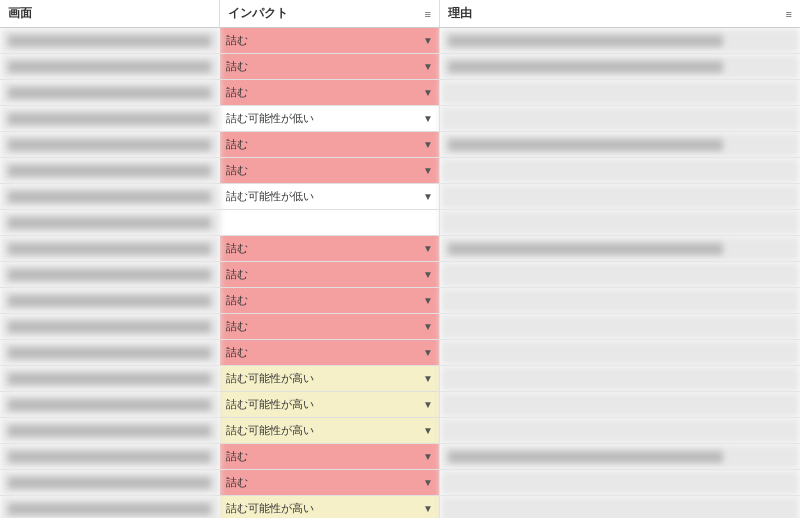  What do you see at coordinates (400, 14) in the screenshot?
I see `table-header: 画面 インパクト ≡ 理由 ≡` at bounding box center [400, 14].